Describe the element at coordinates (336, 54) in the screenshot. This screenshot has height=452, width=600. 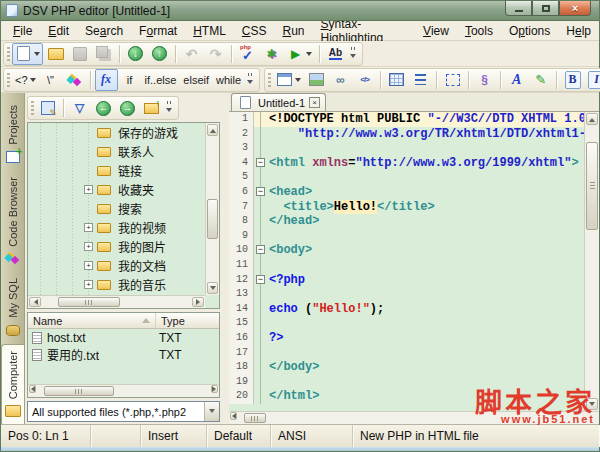
I see `word-wrap-button` at that location.